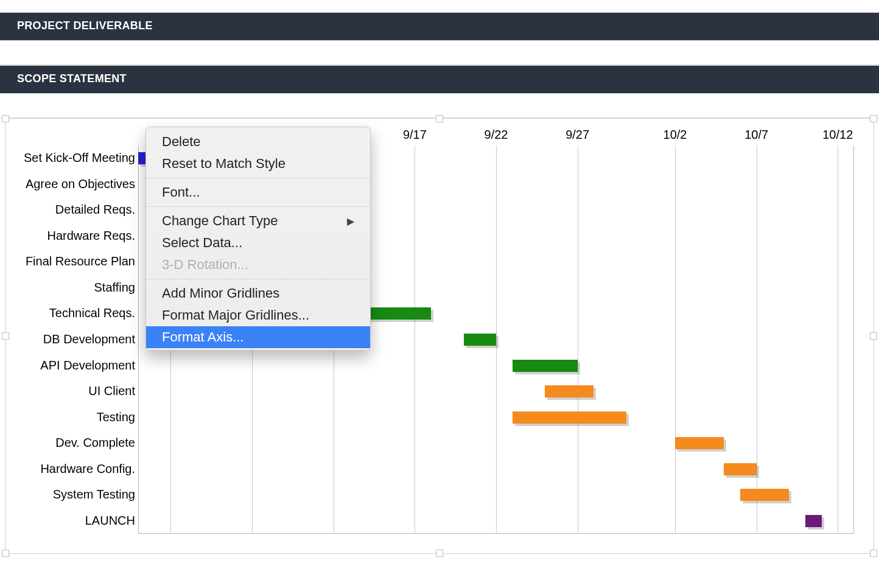  I want to click on ctx-add-minor-gridlines: Add Minor Gridlines, so click(258, 293).